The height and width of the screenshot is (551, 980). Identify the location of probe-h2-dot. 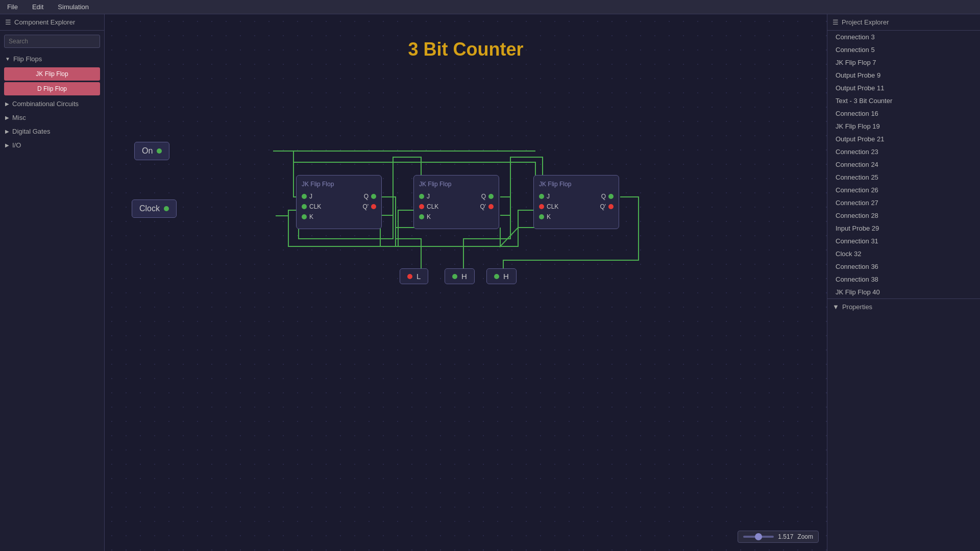
(497, 277).